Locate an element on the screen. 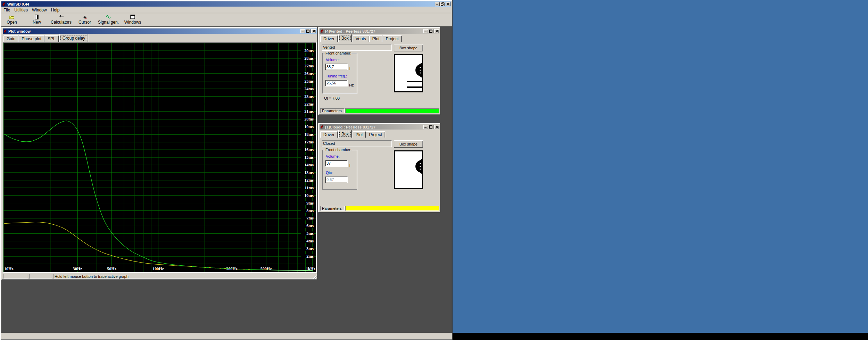 Image resolution: width=868 pixels, height=340 pixels. closed-close-button is located at coordinates (437, 127).